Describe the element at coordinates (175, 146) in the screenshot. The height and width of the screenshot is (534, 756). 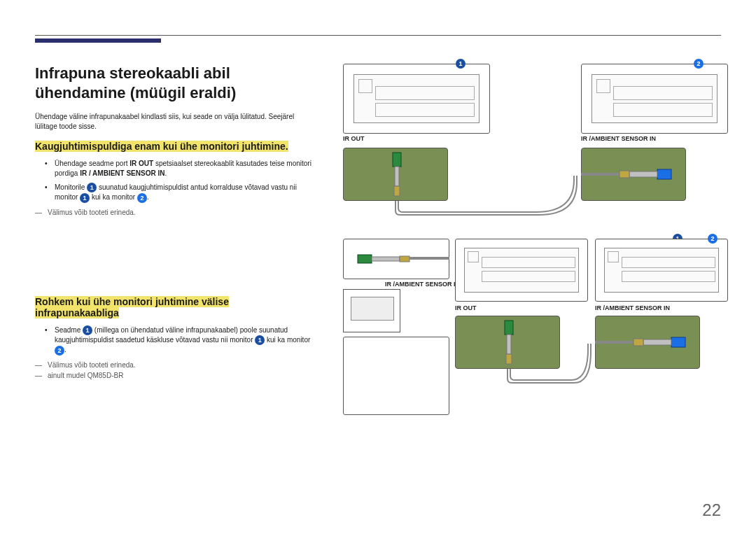
I see `section1-title: Kaugjuhtimispuldiga enam kui ühe monitor…` at that location.